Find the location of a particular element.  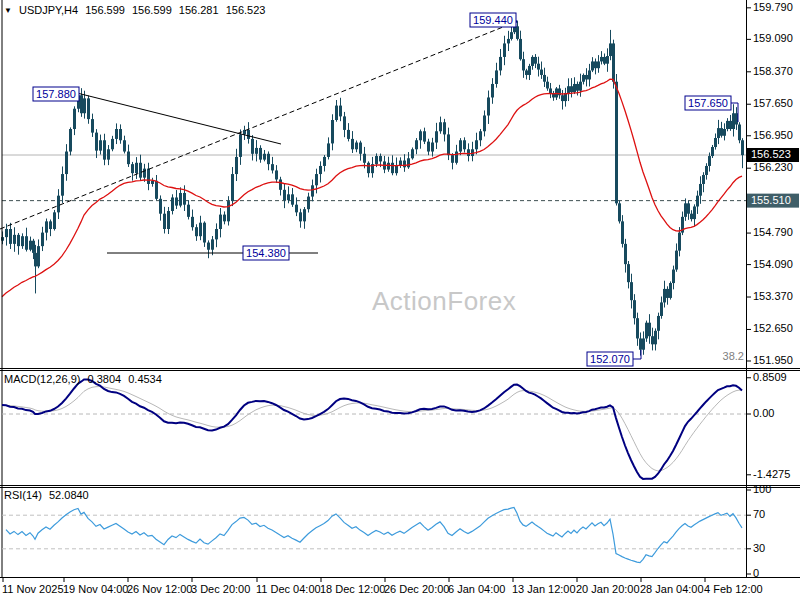

svg-text: 13 Jan 12:00 is located at coordinates (544, 589).